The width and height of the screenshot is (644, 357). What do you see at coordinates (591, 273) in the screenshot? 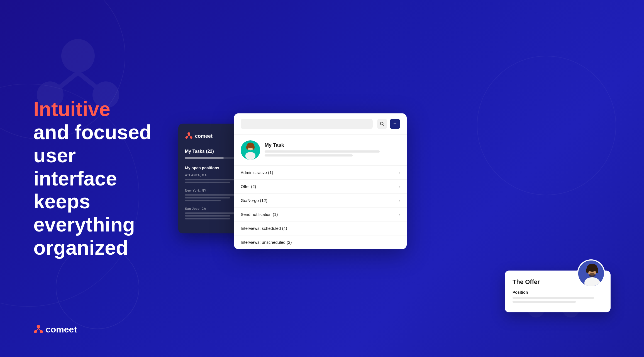
I see `offer-candidate-avatar` at bounding box center [591, 273].